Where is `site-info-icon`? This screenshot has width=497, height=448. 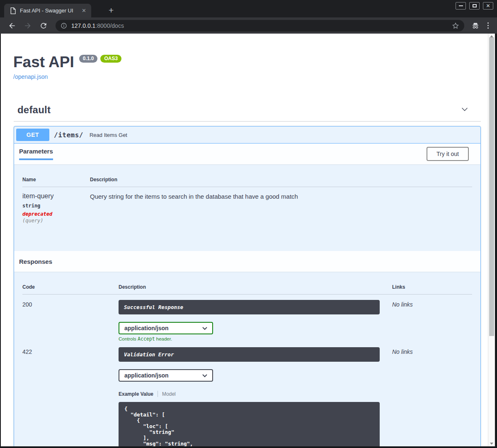 site-info-icon is located at coordinates (64, 26).